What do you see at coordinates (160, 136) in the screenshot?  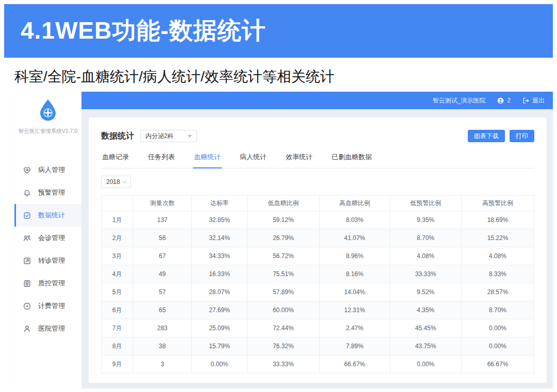 I see `department-select-value: 内分泌2科` at bounding box center [160, 136].